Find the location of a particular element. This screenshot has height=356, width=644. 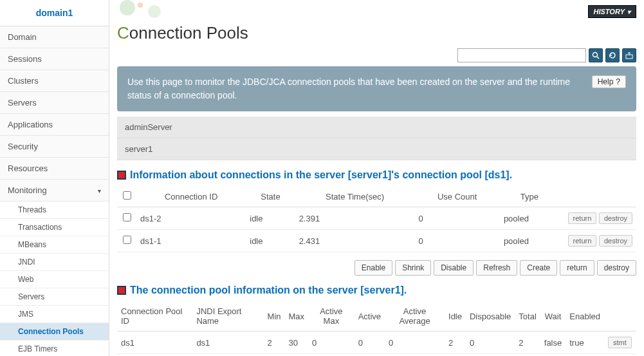

sidebar-subitem-connection-pools: Connection Pools is located at coordinates (54, 332).